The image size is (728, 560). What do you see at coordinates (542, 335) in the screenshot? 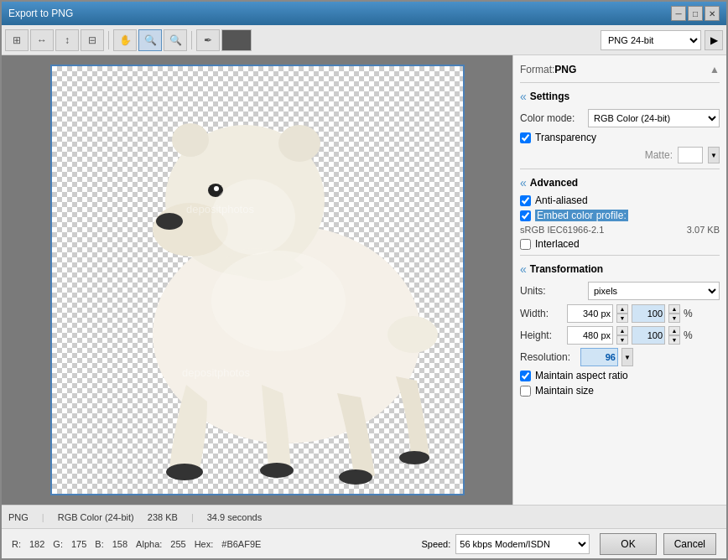
I see `height-label: Height:` at bounding box center [542, 335].